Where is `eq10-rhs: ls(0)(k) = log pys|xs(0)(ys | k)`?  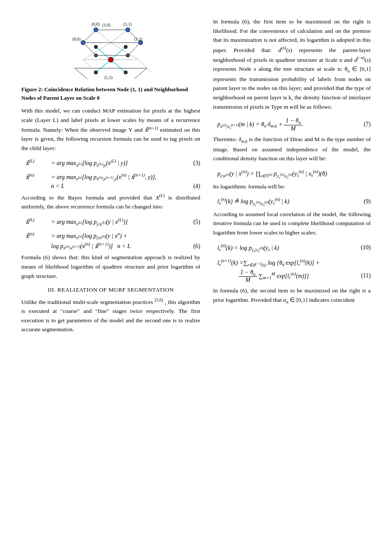
eq10-rhs: ls(0)(k) = log pys|xs(0)(ys | k) is located at coordinates (285, 249).